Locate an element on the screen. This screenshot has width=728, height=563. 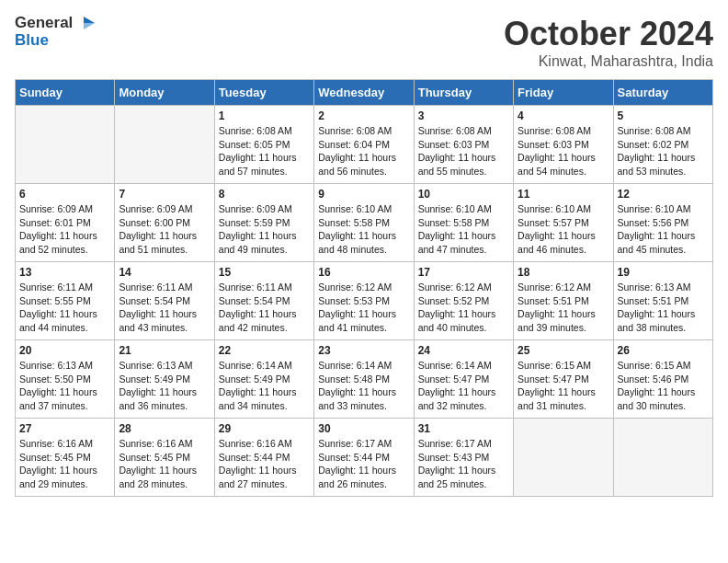
sunset-text: Sunset: 5:47 PM is located at coordinates (563, 379).